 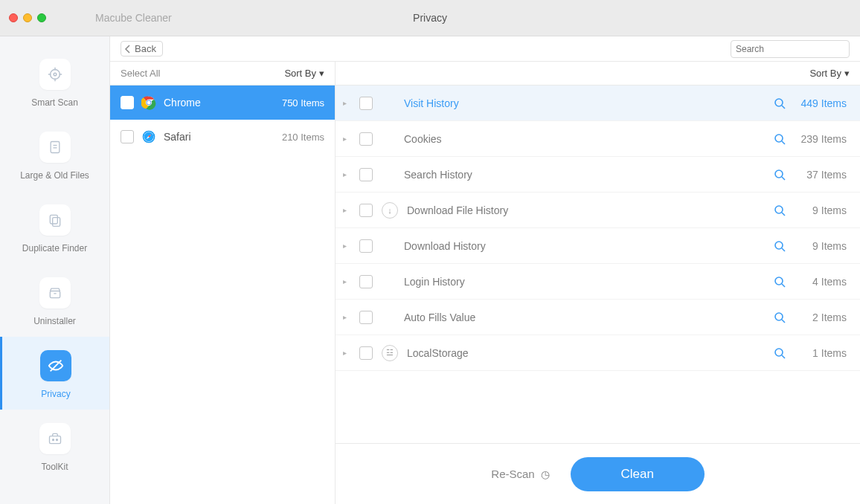 What do you see at coordinates (513, 474) in the screenshot?
I see `rescan-label: Re-Scan` at bounding box center [513, 474].